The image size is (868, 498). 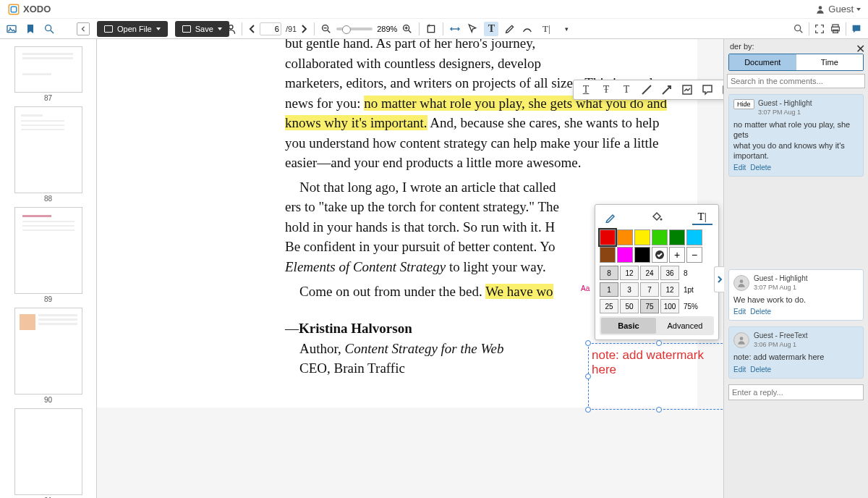 What do you see at coordinates (702, 217) in the screenshot?
I see `text-tab: T|` at bounding box center [702, 217].